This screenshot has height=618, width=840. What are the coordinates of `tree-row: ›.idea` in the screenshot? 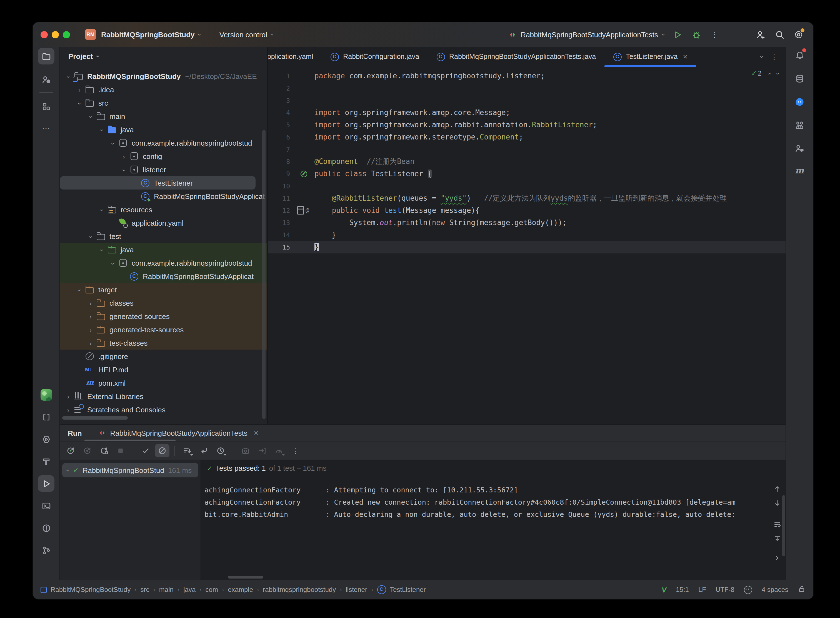 It's located at (164, 89).